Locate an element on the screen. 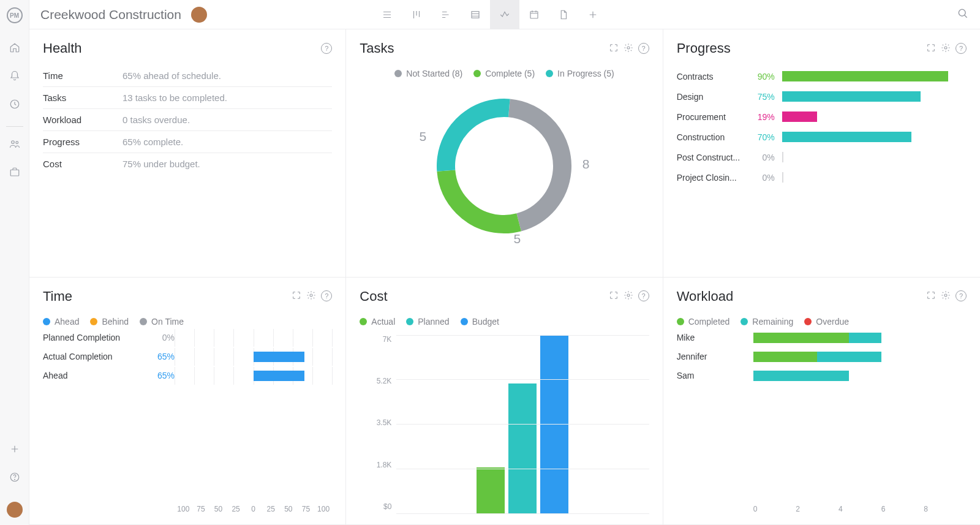  card-title-health: Health is located at coordinates (62, 48).